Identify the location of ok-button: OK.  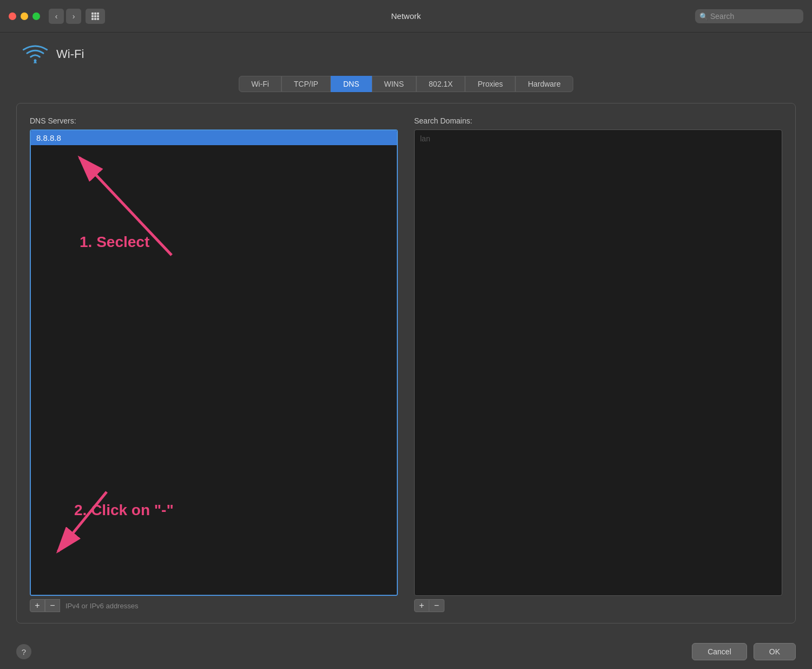
(775, 652).